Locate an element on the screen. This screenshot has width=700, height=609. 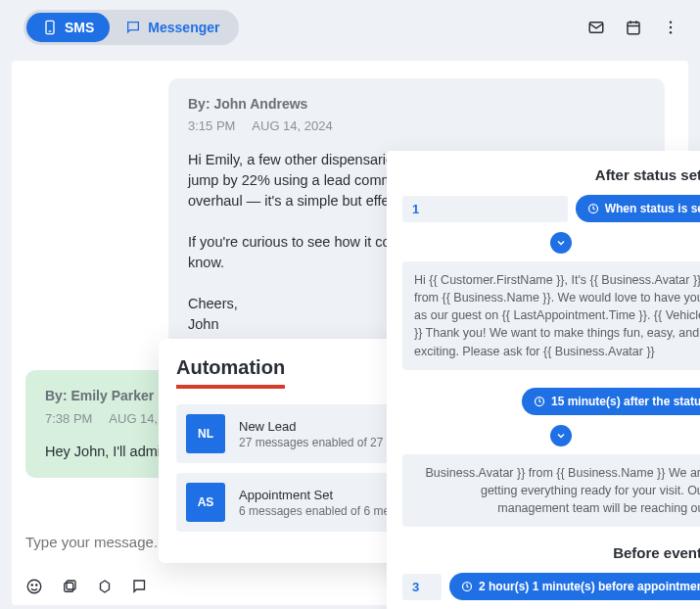
message-time: 3:15 PM is located at coordinates (211, 125).